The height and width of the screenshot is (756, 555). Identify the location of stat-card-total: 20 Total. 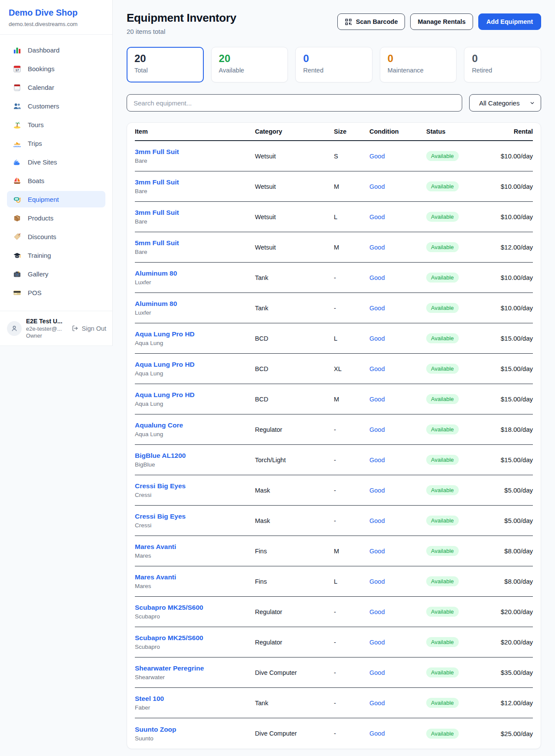
(165, 65).